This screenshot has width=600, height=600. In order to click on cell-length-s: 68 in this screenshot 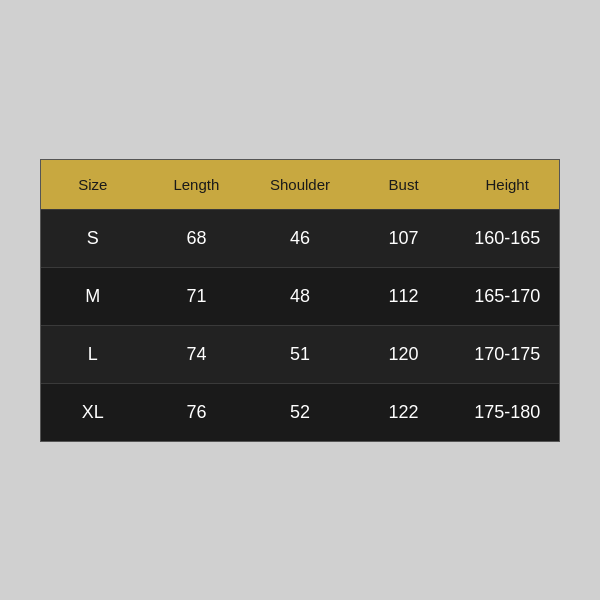, I will do `click(197, 238)`.